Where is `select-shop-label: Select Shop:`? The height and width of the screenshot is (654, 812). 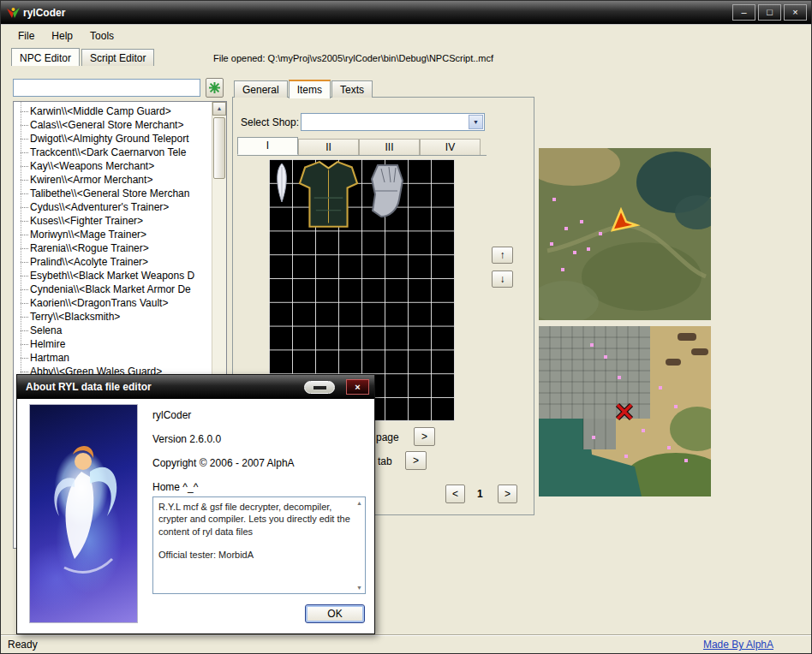 select-shop-label: Select Shop: is located at coordinates (270, 122).